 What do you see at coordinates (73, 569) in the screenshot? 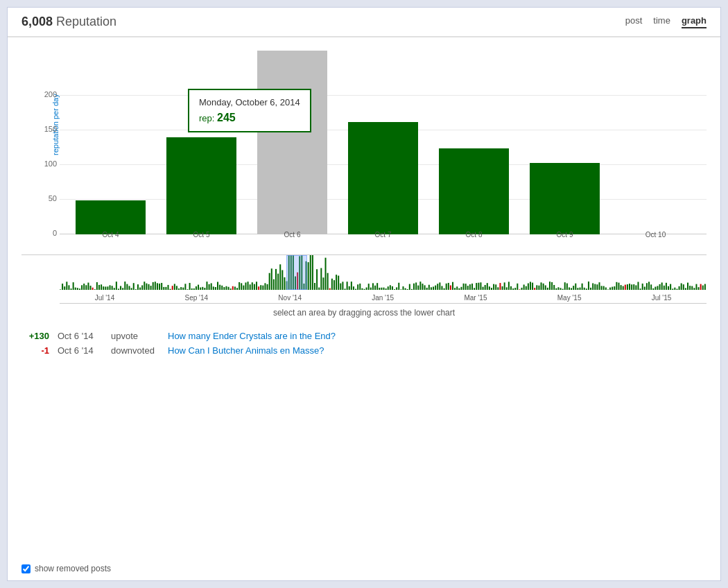
I see `show-removed-posts-label: show removed posts` at bounding box center [73, 569].